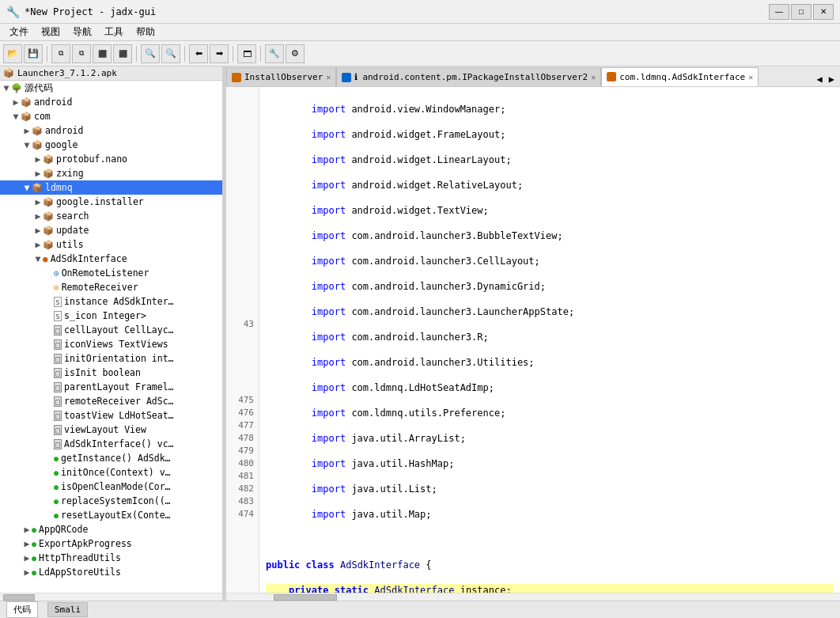  I want to click on tree-item-isinit: □ isInit boolean, so click(111, 373).